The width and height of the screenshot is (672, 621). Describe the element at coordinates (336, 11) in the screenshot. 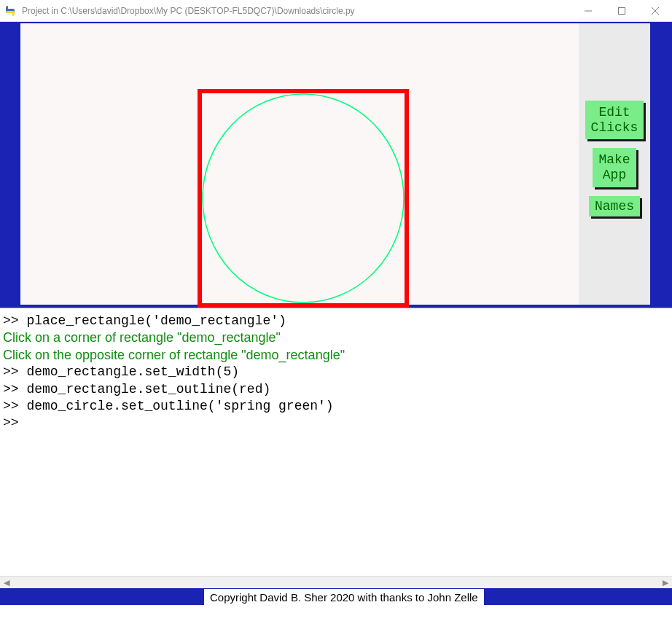

I see `titlebar: Project in C:\Users\david\Dropbox\My PC …` at that location.